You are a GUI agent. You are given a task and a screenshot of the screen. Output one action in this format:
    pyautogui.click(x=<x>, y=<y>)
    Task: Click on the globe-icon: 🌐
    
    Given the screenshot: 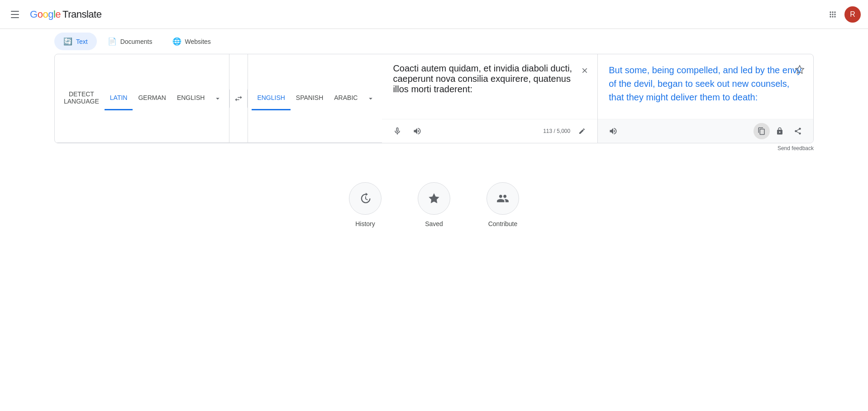 What is the action you would take?
    pyautogui.click(x=177, y=42)
    